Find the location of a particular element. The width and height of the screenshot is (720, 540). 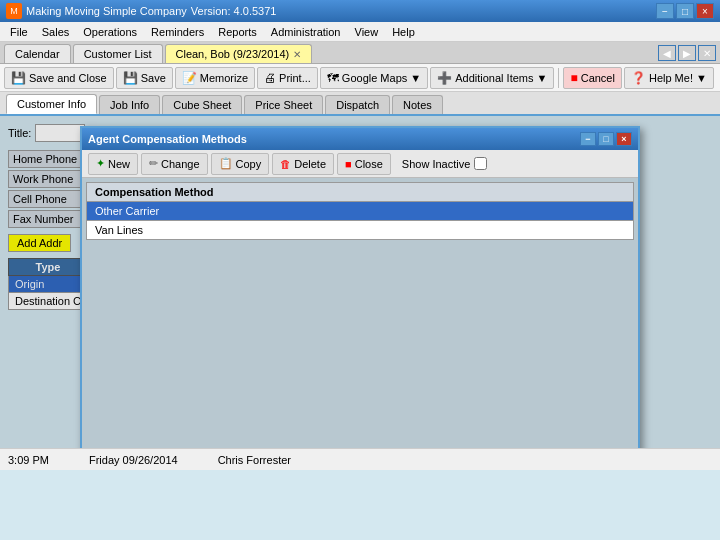

modal-toolbar: ✦ New ✏ Change 📋 Copy 🗑 Delete ■ Clo is located at coordinates (360, 164).